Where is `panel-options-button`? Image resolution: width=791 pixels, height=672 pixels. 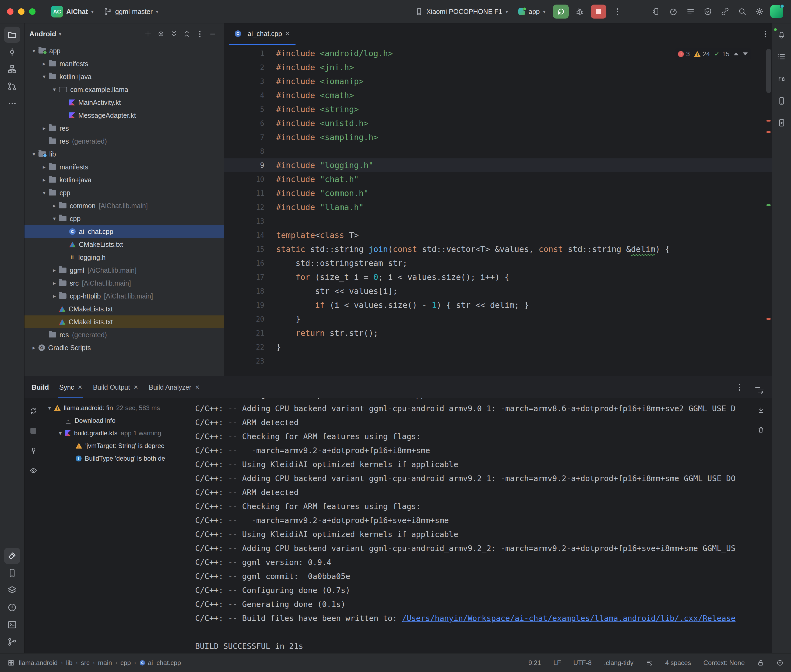
panel-options-button is located at coordinates (200, 34).